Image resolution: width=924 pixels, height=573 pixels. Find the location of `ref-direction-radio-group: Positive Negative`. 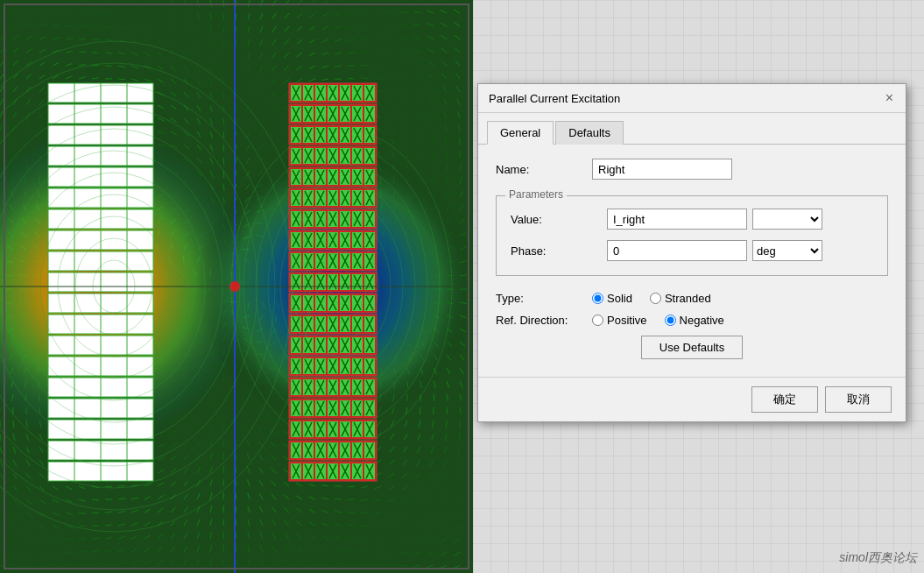

ref-direction-radio-group: Positive Negative is located at coordinates (659, 321).